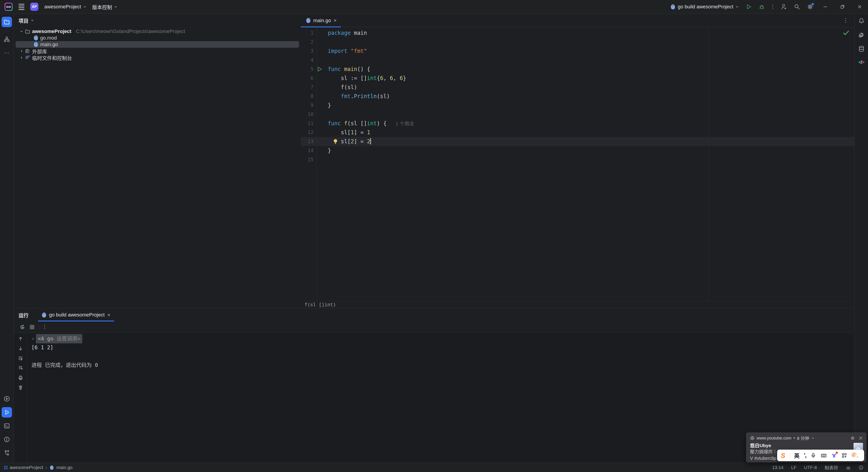 This screenshot has height=472, width=868. What do you see at coordinates (371, 133) in the screenshot?
I see `code-line-12: sl[1] = 1` at bounding box center [371, 133].